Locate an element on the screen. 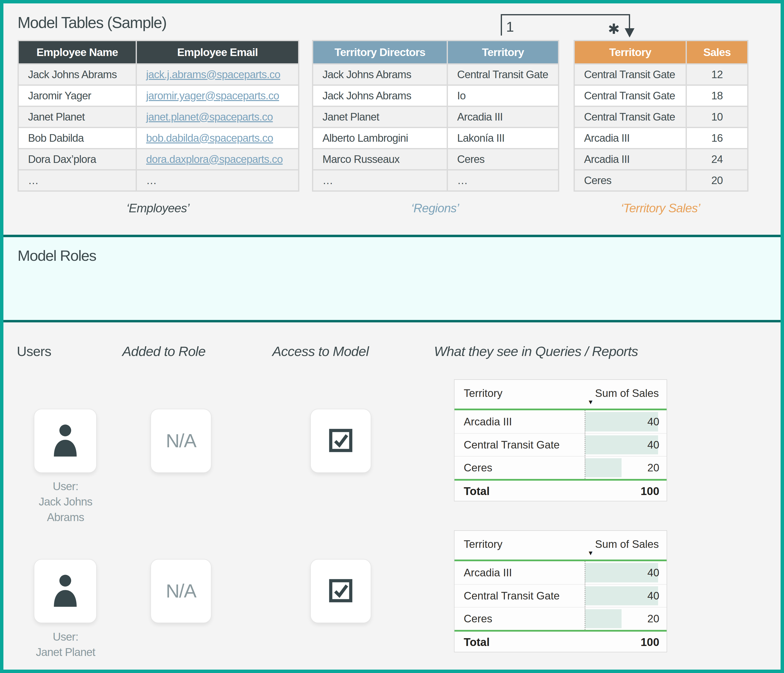 The width and height of the screenshot is (784, 673). email-link: janet.planet@spaceparts.co is located at coordinates (210, 117).